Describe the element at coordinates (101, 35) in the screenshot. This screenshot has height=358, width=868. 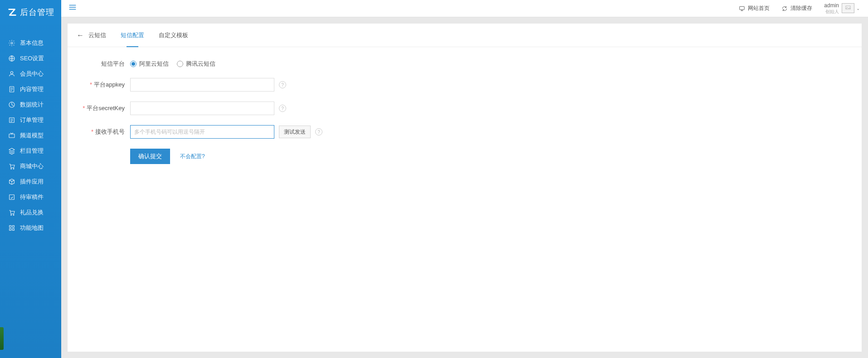
I see `breadcrumb: 云短信` at that location.